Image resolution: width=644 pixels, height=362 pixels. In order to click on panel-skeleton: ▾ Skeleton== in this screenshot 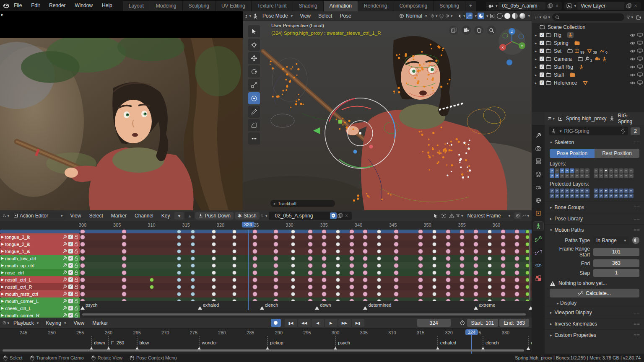, I will do `click(595, 142)`.